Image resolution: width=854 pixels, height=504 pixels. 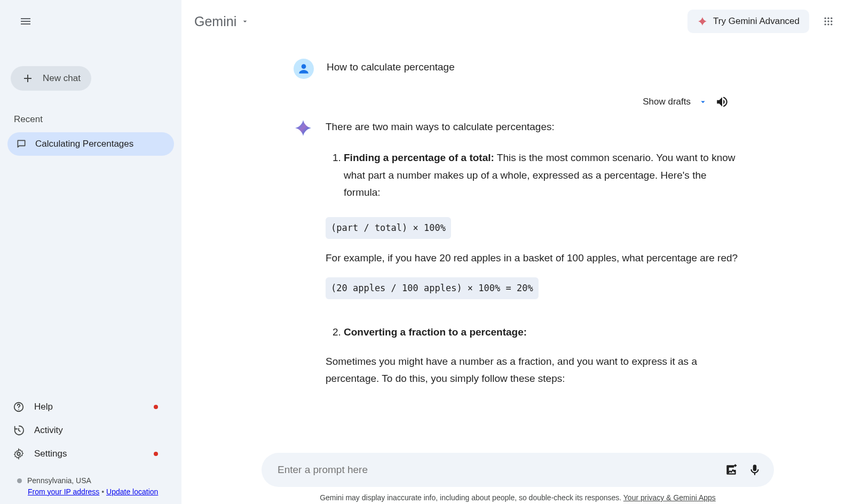 I want to click on user-avatar, so click(x=304, y=69).